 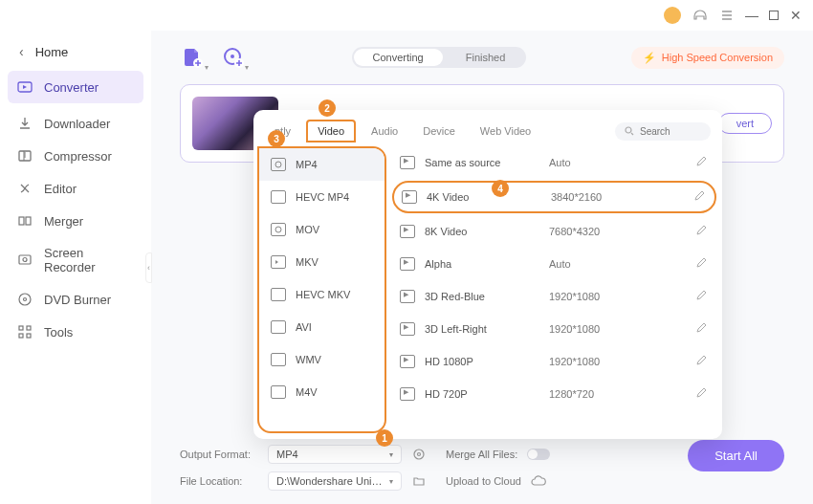 I want to click on cloud-icon, so click(x=538, y=481).